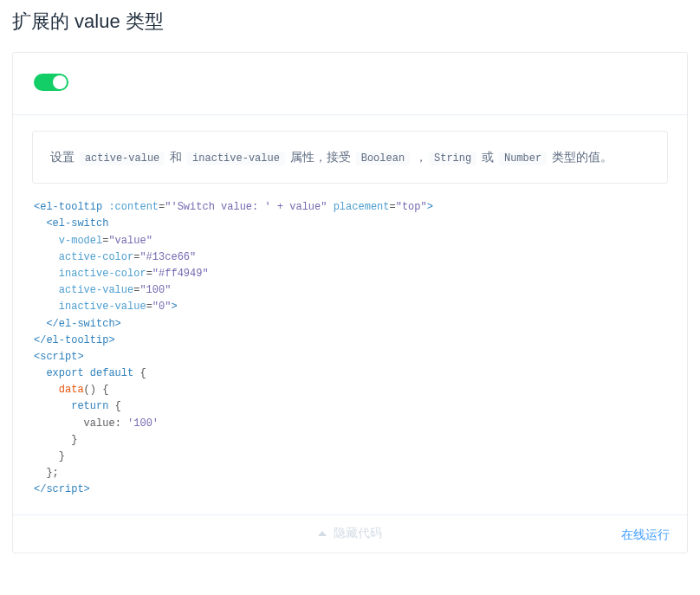  Describe the element at coordinates (350, 22) in the screenshot. I see `section-title: 扩展的 value 类型` at that location.